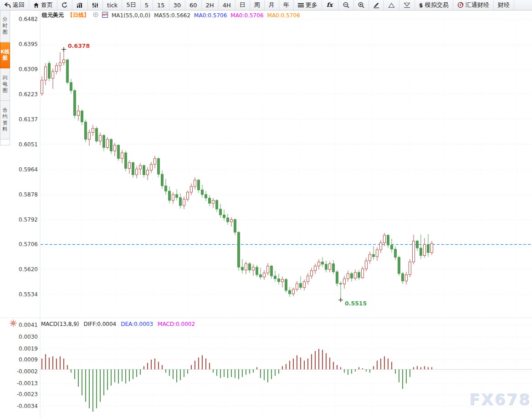 This screenshot has height=418, width=532. Describe the element at coordinates (330, 5) in the screenshot. I see `svg-text: fx` at that location.